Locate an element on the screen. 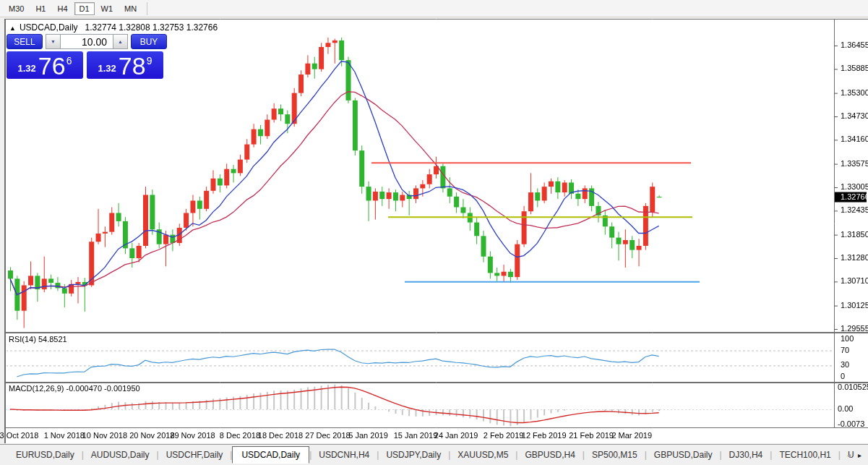 The image size is (868, 465). timeframe-button-m30: M30 is located at coordinates (16, 9).